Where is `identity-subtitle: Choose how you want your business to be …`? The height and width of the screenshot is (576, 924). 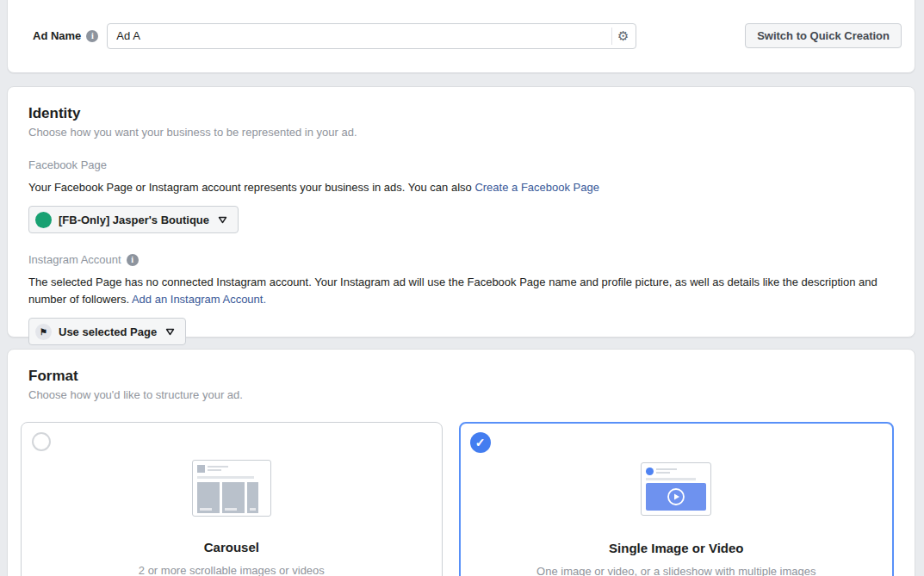 identity-subtitle: Choose how you want your business to be … is located at coordinates (462, 133).